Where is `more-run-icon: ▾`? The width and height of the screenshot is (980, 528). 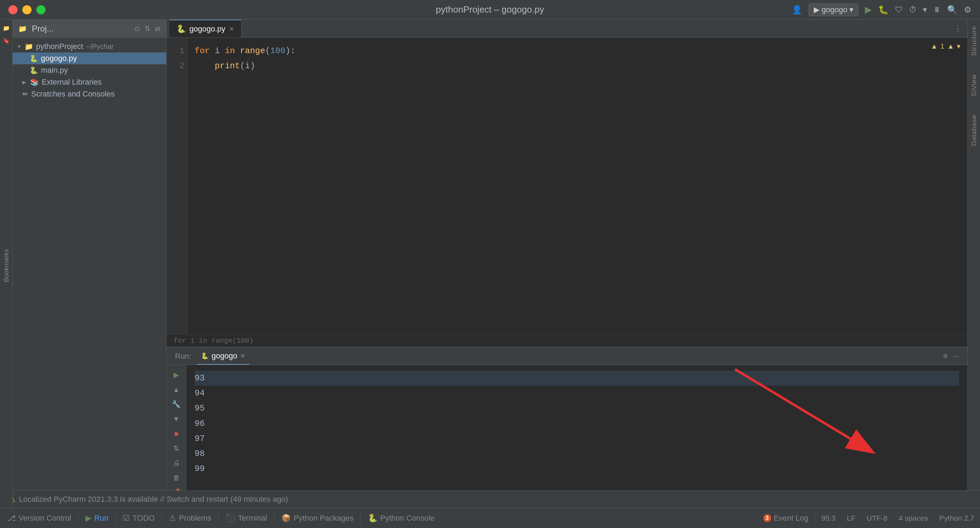 more-run-icon: ▾ is located at coordinates (925, 10).